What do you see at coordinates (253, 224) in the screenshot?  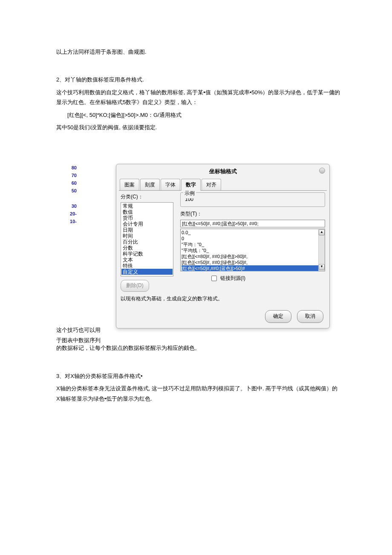 I see `type-input` at bounding box center [253, 224].